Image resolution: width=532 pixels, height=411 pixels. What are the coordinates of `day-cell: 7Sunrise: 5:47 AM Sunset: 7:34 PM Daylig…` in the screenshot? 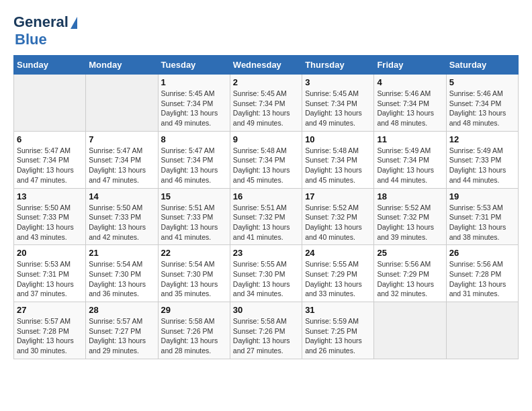 It's located at (122, 160).